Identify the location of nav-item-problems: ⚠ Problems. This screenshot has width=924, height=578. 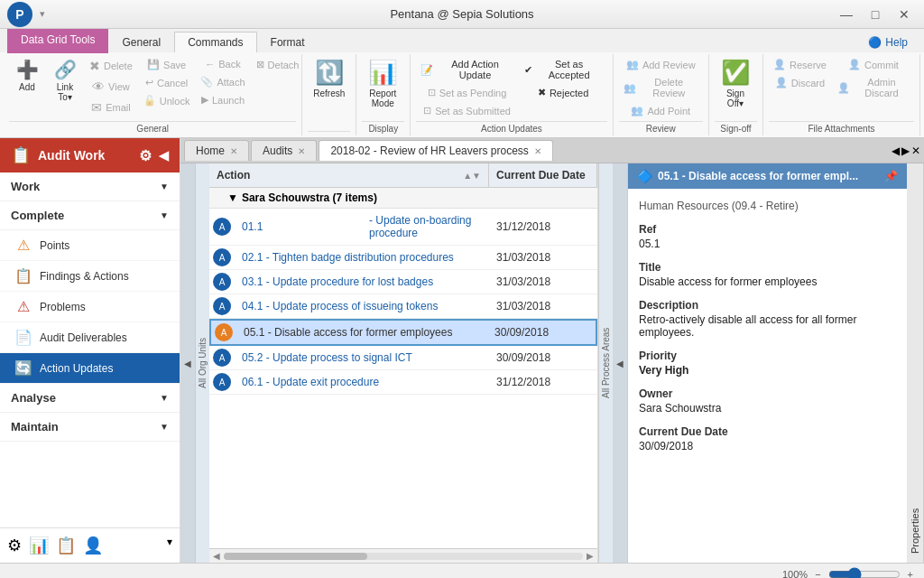
(90, 307).